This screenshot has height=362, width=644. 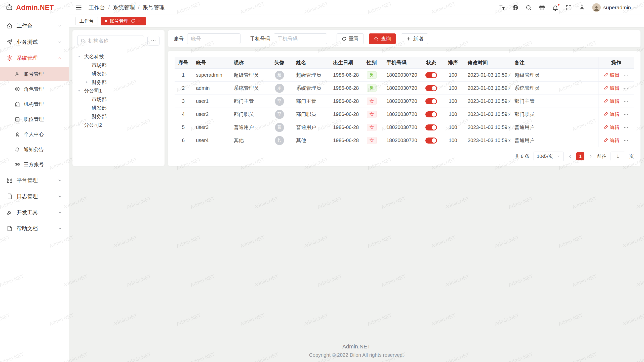 What do you see at coordinates (17, 134) in the screenshot?
I see `profile-icon` at bounding box center [17, 134].